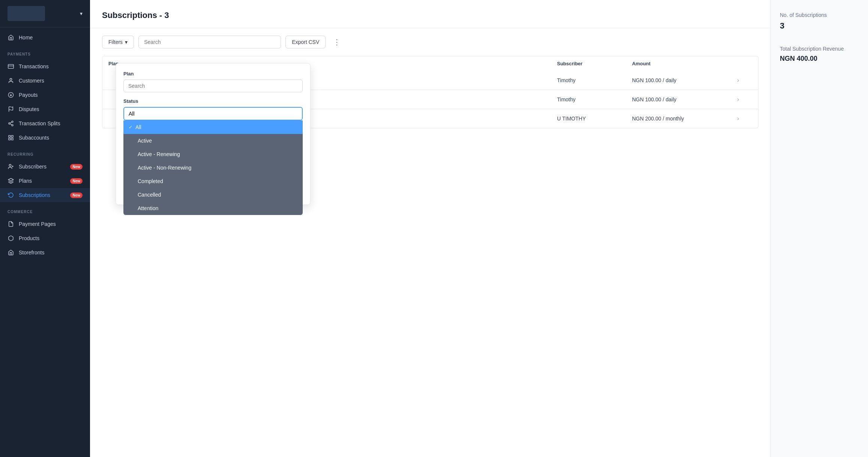 Image resolution: width=868 pixels, height=457 pixels. What do you see at coordinates (51, 109) in the screenshot?
I see `sidebar-item-disputes-label: Disputes` at bounding box center [51, 109].